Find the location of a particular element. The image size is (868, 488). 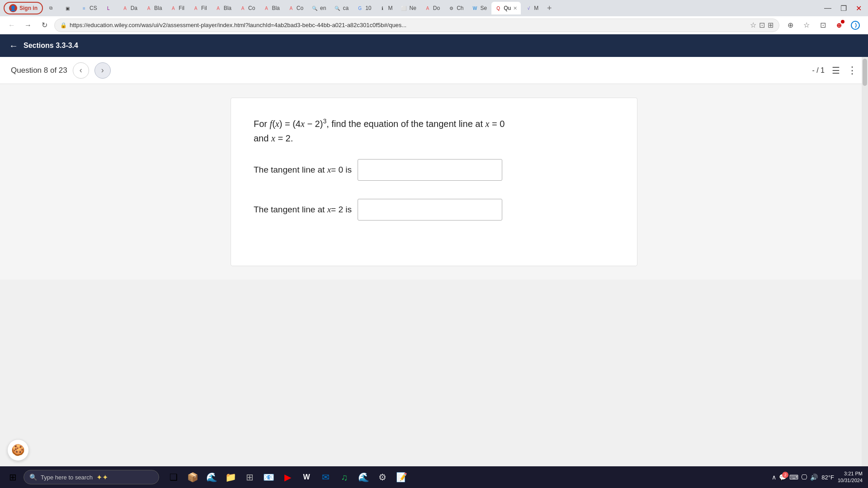

monitor-icon: 🖵 is located at coordinates (804, 477).